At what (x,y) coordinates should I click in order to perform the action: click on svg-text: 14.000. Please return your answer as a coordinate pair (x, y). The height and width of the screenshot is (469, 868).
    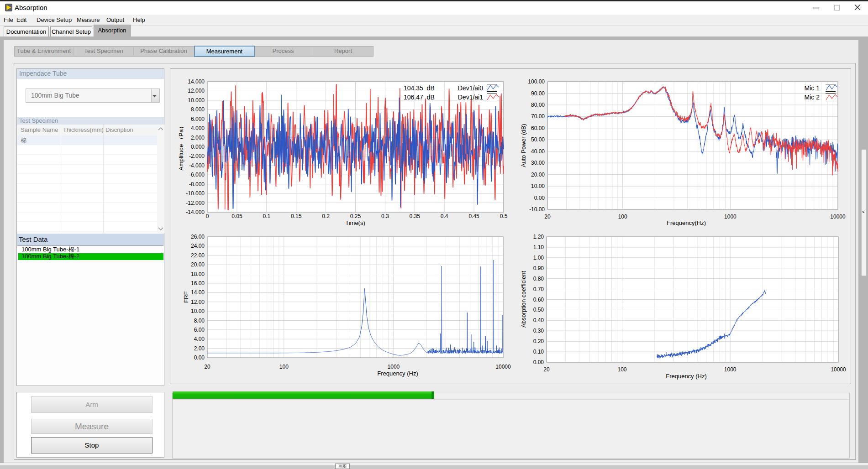
    Looking at the image, I should click on (196, 82).